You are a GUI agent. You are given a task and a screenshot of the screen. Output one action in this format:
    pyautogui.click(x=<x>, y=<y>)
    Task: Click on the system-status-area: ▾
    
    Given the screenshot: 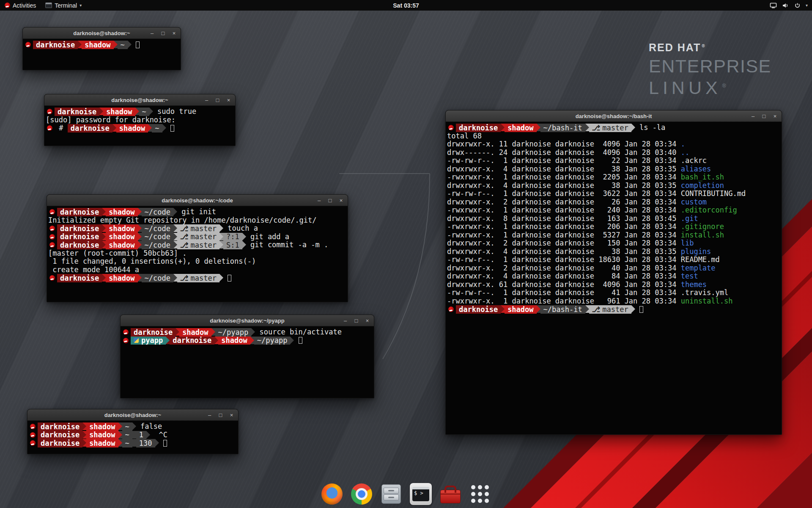 What is the action you would take?
    pyautogui.click(x=791, y=5)
    